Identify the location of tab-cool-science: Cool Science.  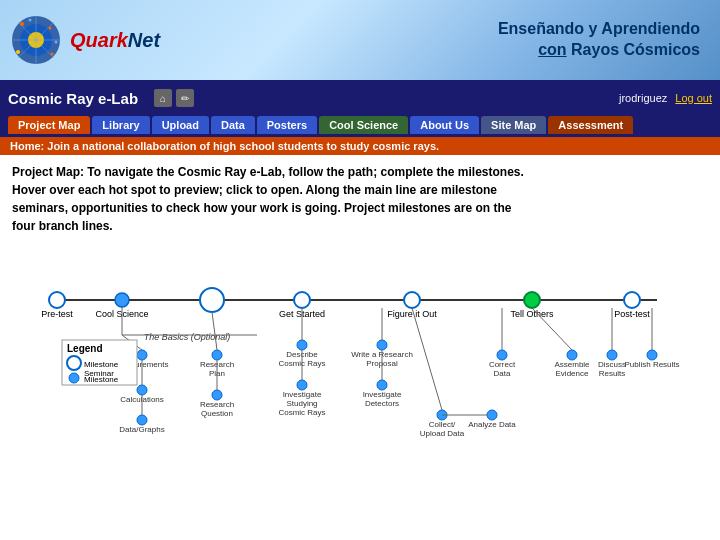
(364, 125).